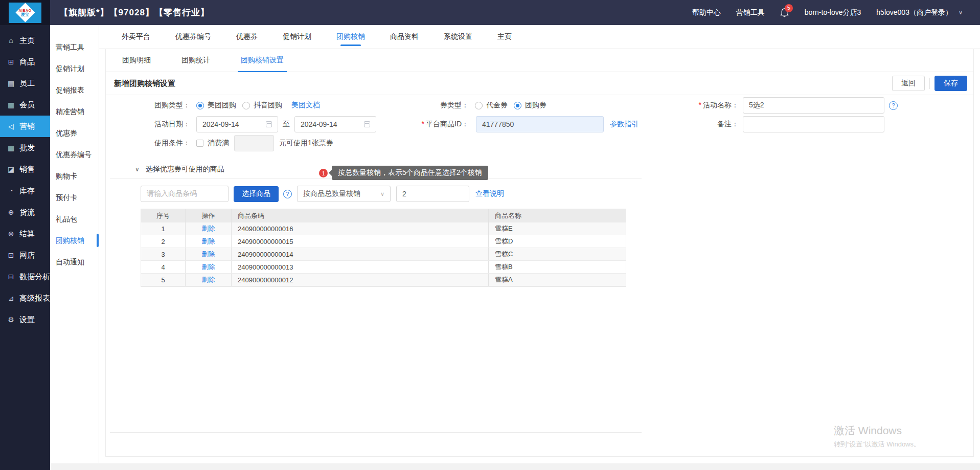 This screenshot has width=980, height=470. What do you see at coordinates (25, 255) in the screenshot?
I see `sidebar-item: ⊡ 网店` at bounding box center [25, 255].